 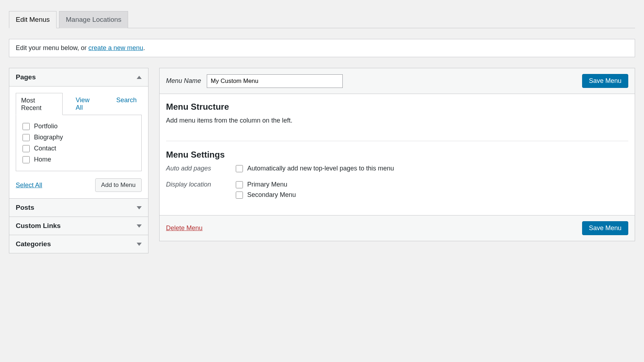 I want to click on location-secondary: Secondary Menu, so click(x=266, y=195).